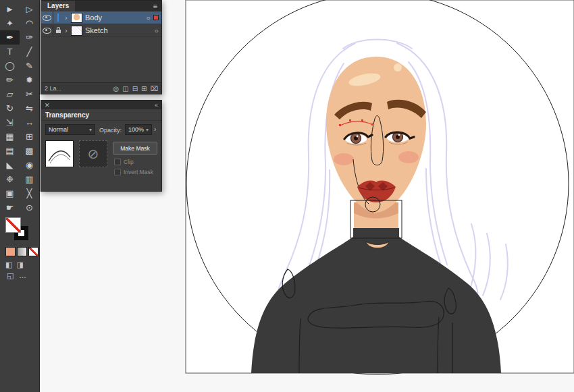  I want to click on layers-footer: 2 La... ◎◫⊟⊞⌧, so click(101, 88).